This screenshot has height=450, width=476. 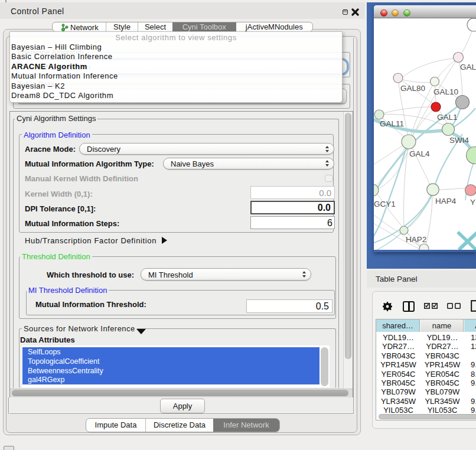 What do you see at coordinates (472, 202) in the screenshot?
I see `svg-text: Y` at bounding box center [472, 202].